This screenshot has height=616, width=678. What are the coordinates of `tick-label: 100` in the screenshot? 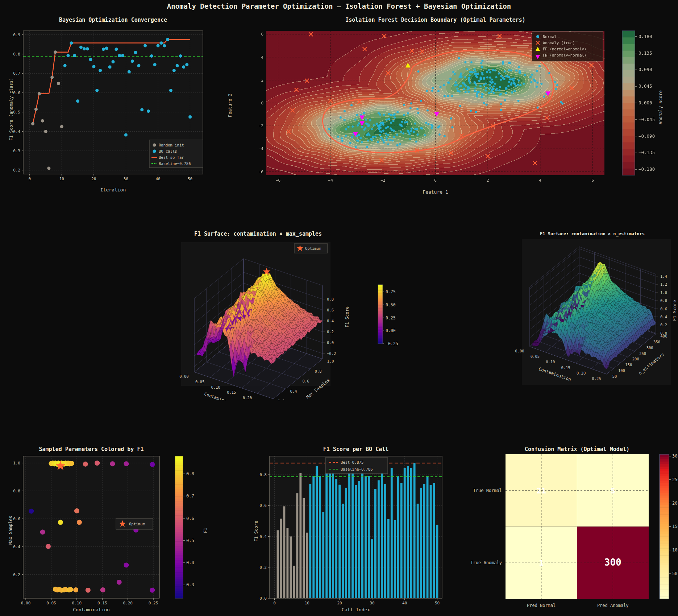 It's located at (675, 550).